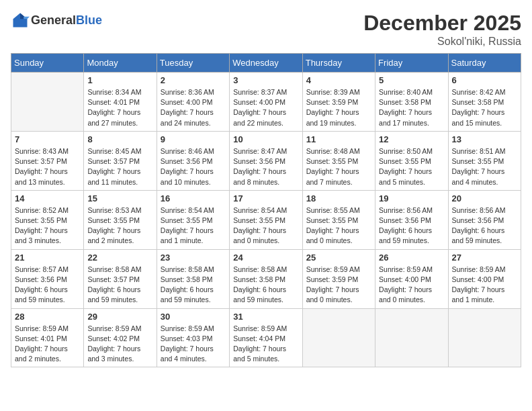 This screenshot has width=532, height=411. What do you see at coordinates (339, 226) in the screenshot?
I see `day-info: Sunrise: 8:55 AMSunset: 3:55 PMDaylight:…` at bounding box center [339, 226].